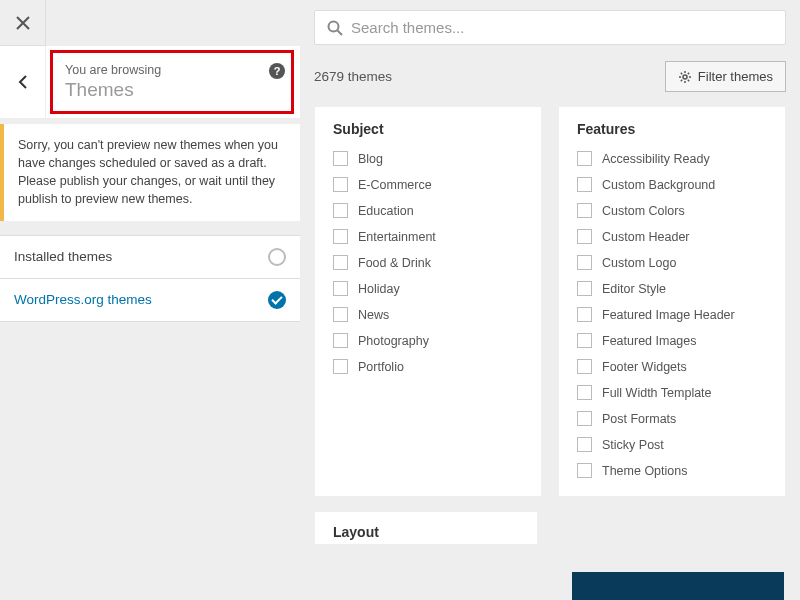  Describe the element at coordinates (277, 257) in the screenshot. I see `radio-unchecked-icon` at that location.